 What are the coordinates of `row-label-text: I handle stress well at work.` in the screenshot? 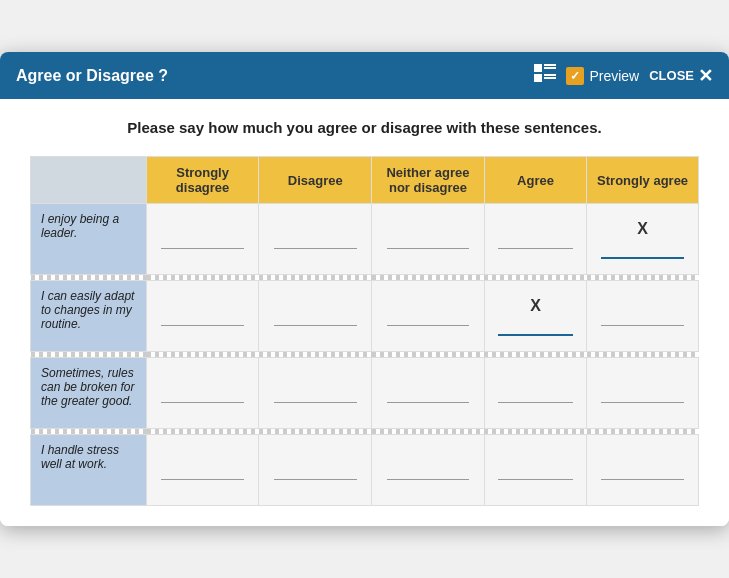 It's located at (88, 470).